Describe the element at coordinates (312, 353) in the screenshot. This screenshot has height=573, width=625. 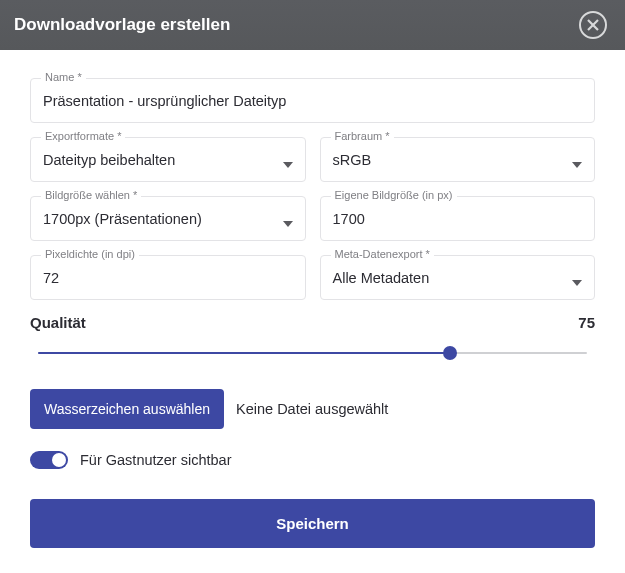
I see `quality-slider` at that location.